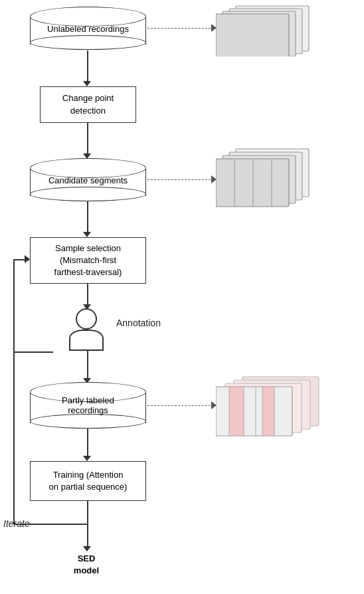 This screenshot has height=594, width=364. Describe the element at coordinates (181, 179) in the screenshot. I see `dashed-candidate` at that location.